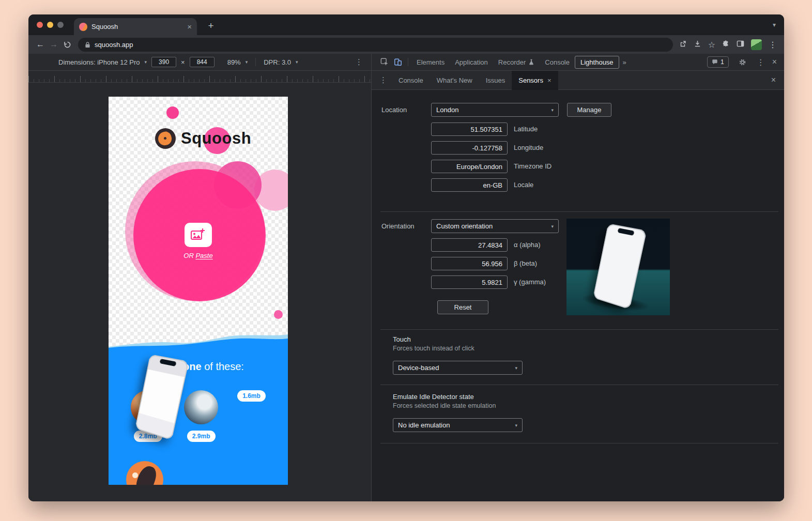 The image size is (812, 521). What do you see at coordinates (216, 139) in the screenshot?
I see `squoosh-wordmark: Squoosh` at bounding box center [216, 139].